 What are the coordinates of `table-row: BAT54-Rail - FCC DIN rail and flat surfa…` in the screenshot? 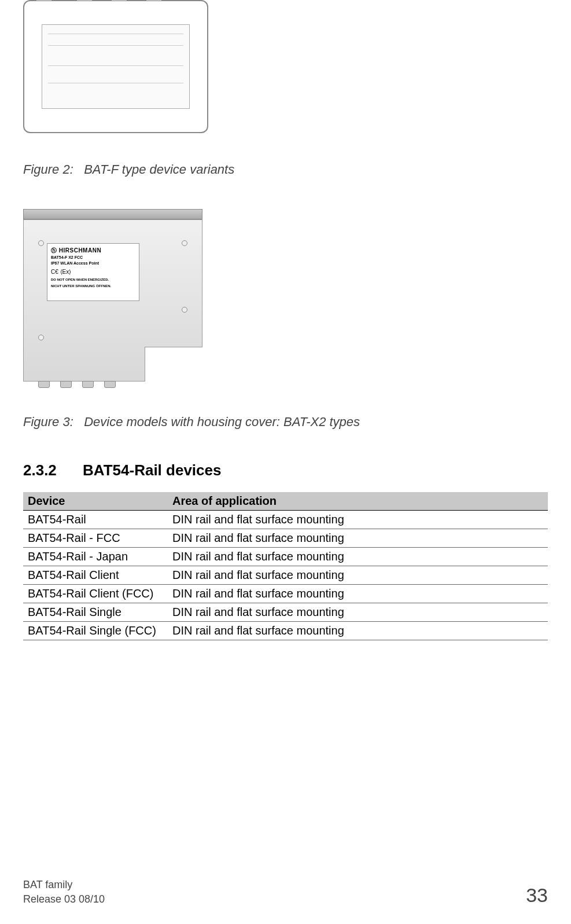 It's located at (286, 538).